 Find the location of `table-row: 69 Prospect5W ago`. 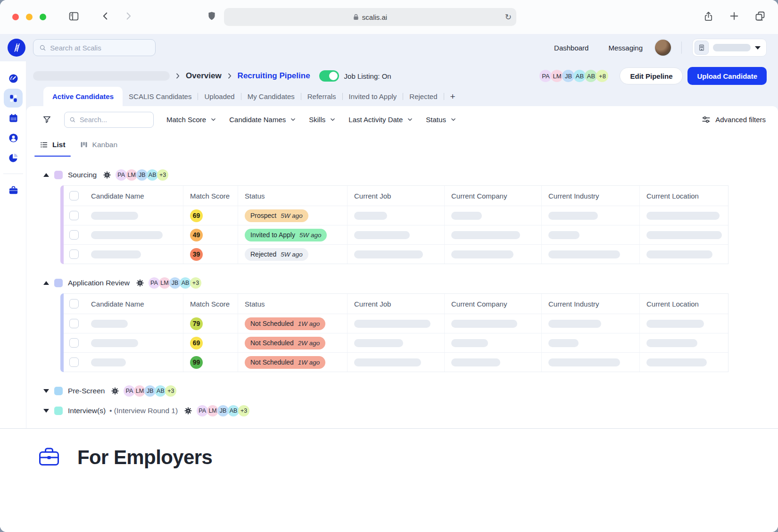

table-row: 69 Prospect5W ago is located at coordinates (396, 215).